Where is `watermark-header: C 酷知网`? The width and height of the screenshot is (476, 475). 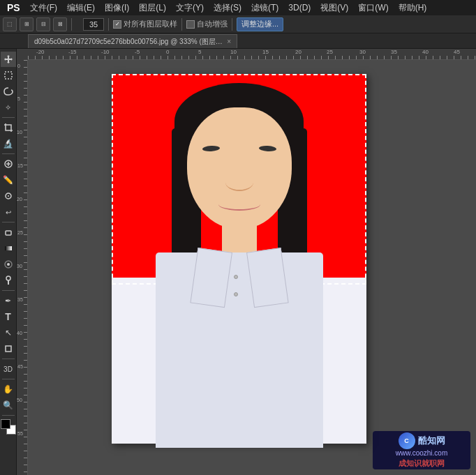 watermark-header: C 酷知网 is located at coordinates (422, 441).